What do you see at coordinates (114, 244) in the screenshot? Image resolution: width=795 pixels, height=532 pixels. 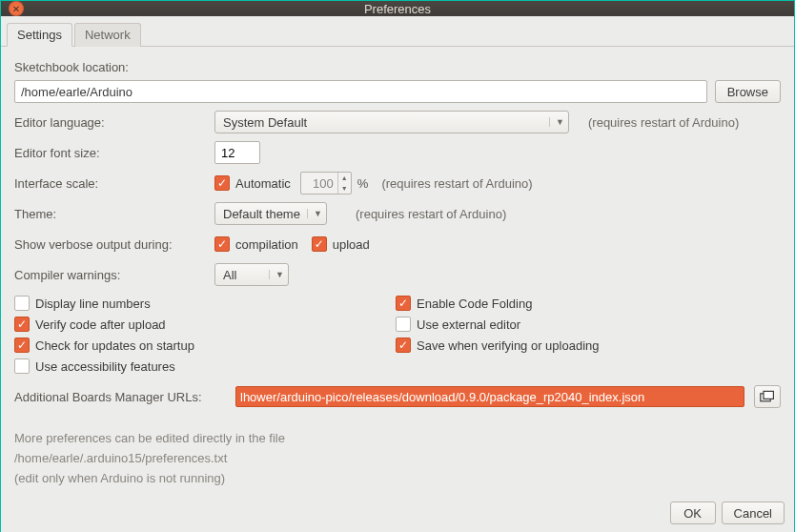 I see `verbose-label: Show verbose output during:` at bounding box center [114, 244].